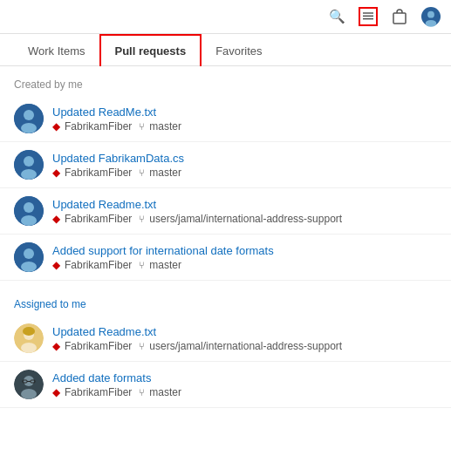 This screenshot has width=451, height=476. Describe the element at coordinates (225, 385) in the screenshot. I see `list-item: Added date formats ◆ FabrikamFiber ⑂ mas…` at that location.